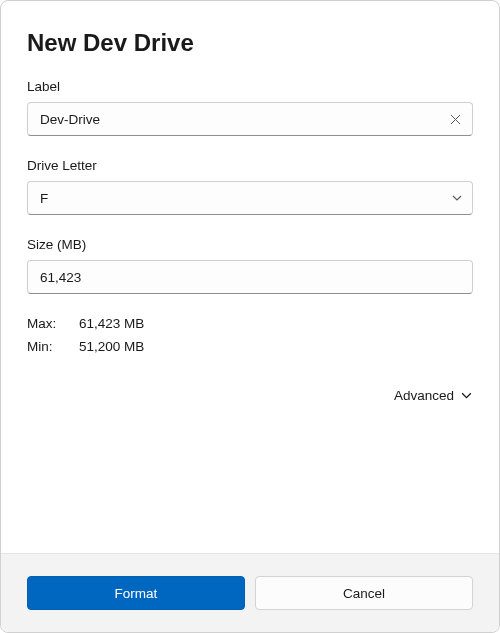 Image resolution: width=500 pixels, height=633 pixels. I want to click on cancel-button: Cancel, so click(364, 593).